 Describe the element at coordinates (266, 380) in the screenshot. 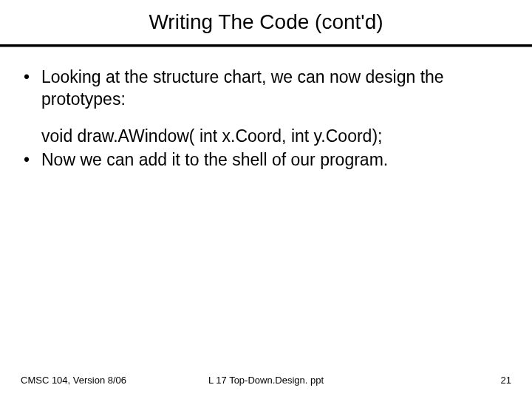

I see `footer-center: L 17 Top-Down.Design. ppt` at that location.